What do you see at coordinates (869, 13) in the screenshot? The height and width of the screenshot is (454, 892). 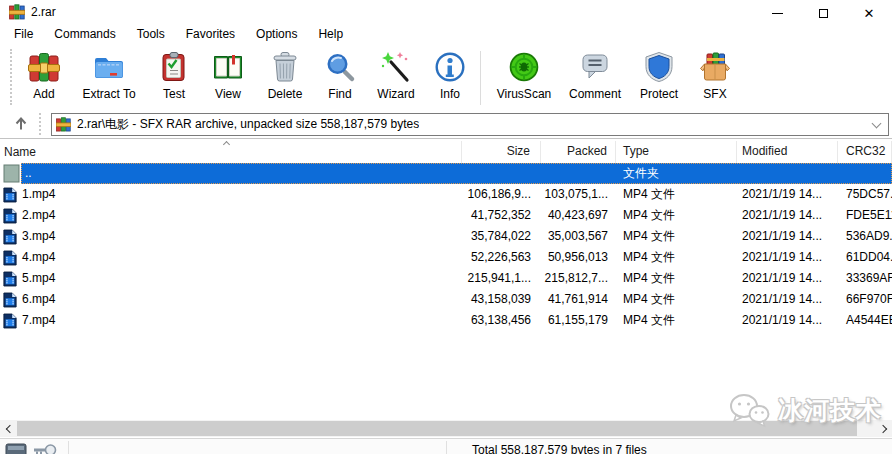 I see `close-button: ✕` at bounding box center [869, 13].